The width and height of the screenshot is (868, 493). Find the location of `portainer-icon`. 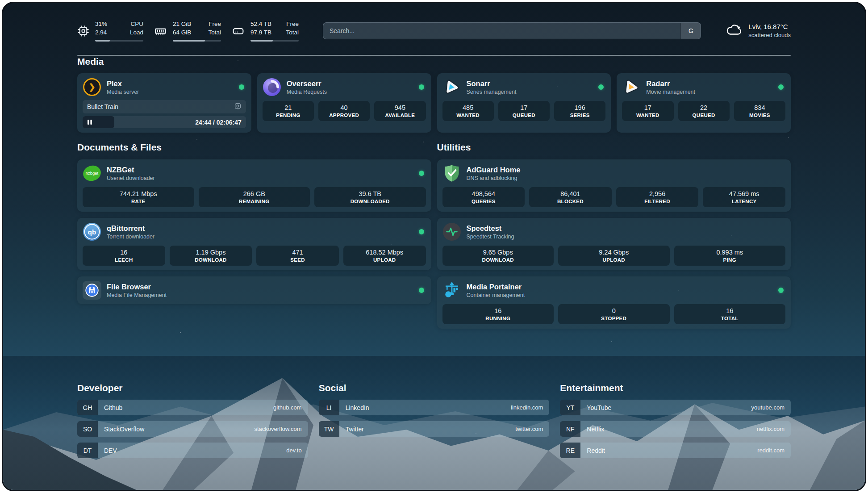

portainer-icon is located at coordinates (452, 290).